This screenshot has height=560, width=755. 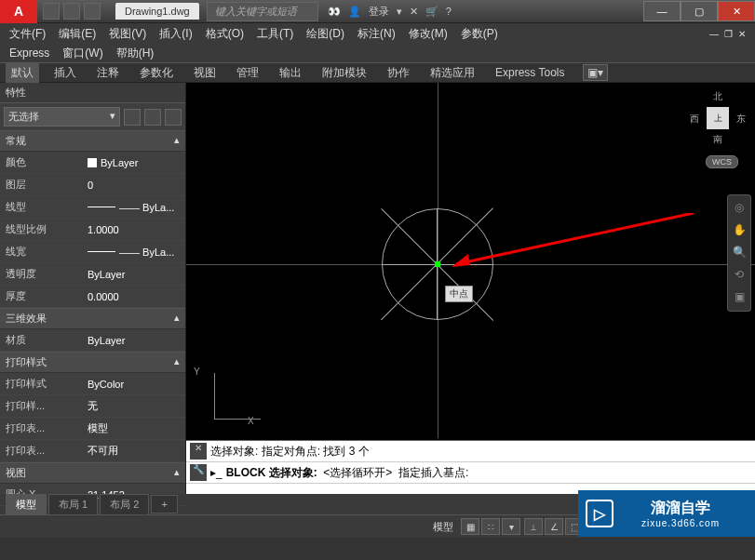 I want to click on property-row: 打印样式ByColor, so click(x=93, y=384).